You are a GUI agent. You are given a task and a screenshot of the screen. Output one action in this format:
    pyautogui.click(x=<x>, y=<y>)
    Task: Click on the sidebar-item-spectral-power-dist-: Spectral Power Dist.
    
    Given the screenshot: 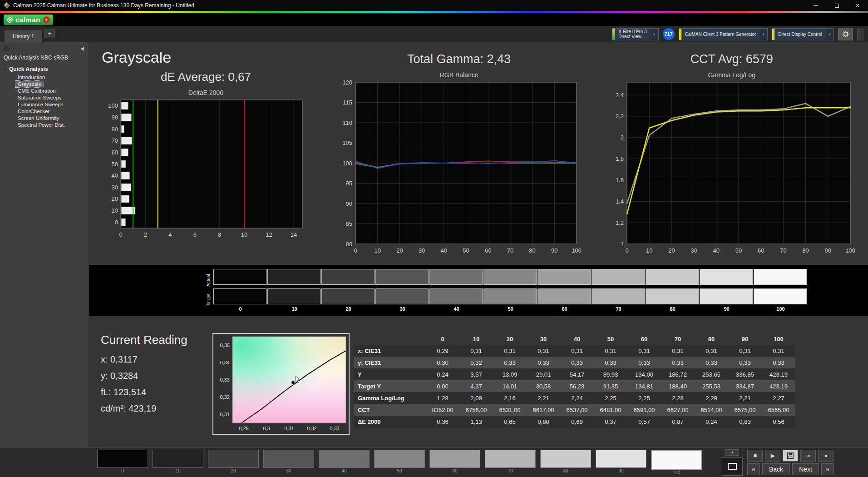 What is the action you would take?
    pyautogui.click(x=41, y=125)
    